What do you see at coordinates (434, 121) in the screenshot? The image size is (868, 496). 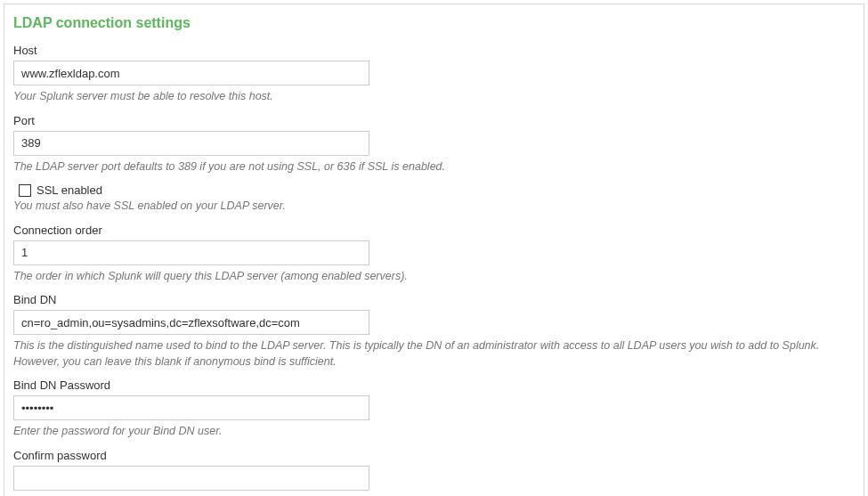 I see `port-label: Port` at bounding box center [434, 121].